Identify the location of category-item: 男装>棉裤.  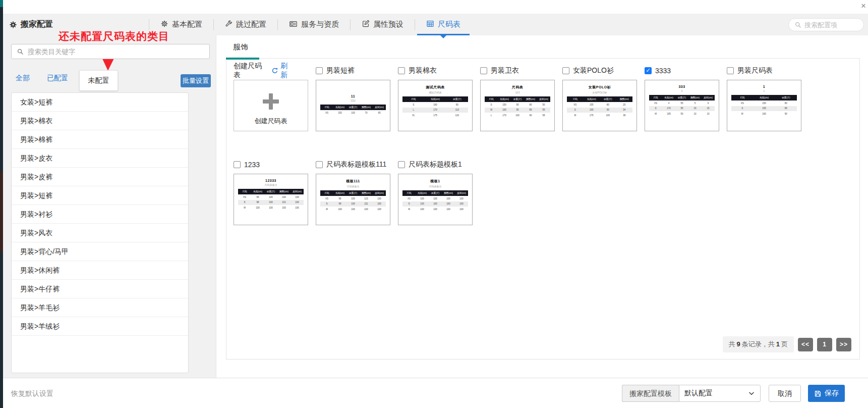
(100, 139).